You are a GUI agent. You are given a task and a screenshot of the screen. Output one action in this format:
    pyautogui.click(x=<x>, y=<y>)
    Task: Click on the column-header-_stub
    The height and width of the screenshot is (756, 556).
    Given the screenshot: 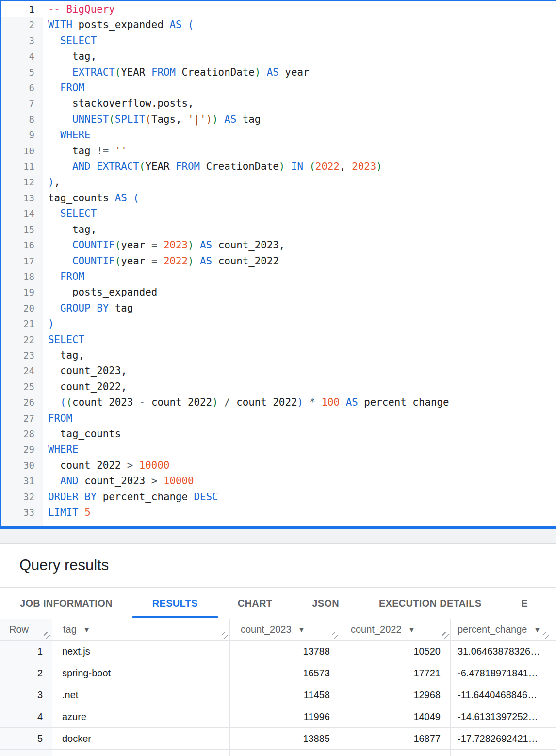 What is the action you would take?
    pyautogui.click(x=554, y=630)
    